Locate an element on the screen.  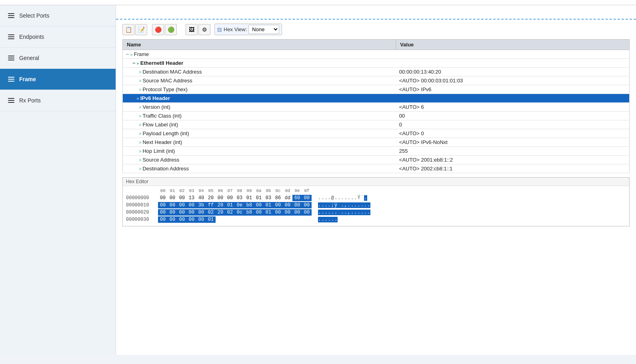
table-row: >Next Header (int)<AUTO> IPv6-NoNxt is located at coordinates (376, 142).